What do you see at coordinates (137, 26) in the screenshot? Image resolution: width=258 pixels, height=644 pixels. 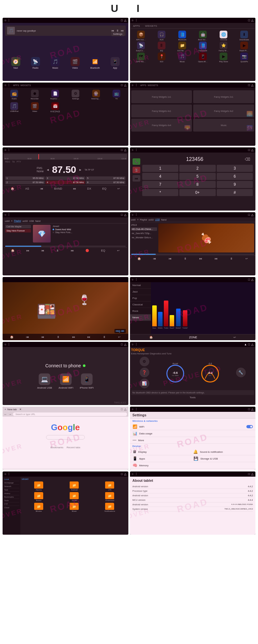 I see `tab-apps: APPS` at bounding box center [137, 26].